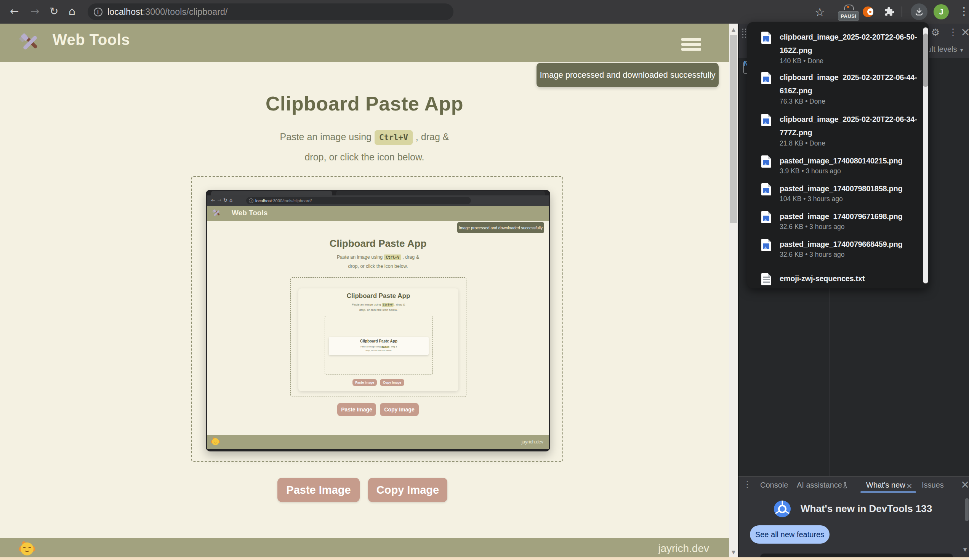 The height and width of the screenshot is (560, 969). I want to click on download-meta: 3.9 KB • 3 hours ago, so click(810, 171).